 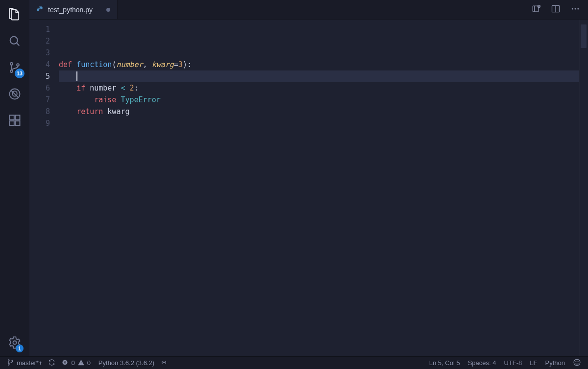 I want to click on encoding-status: UTF-8, so click(x=514, y=363).